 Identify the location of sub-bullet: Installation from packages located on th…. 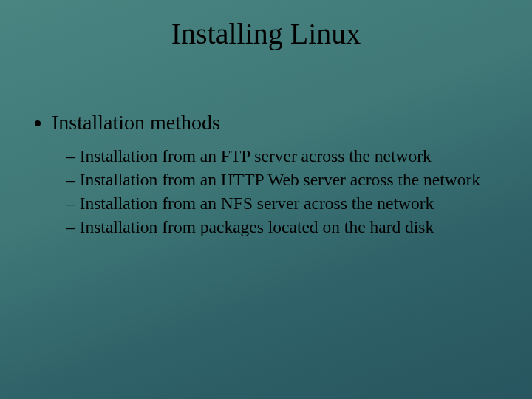
(286, 227).